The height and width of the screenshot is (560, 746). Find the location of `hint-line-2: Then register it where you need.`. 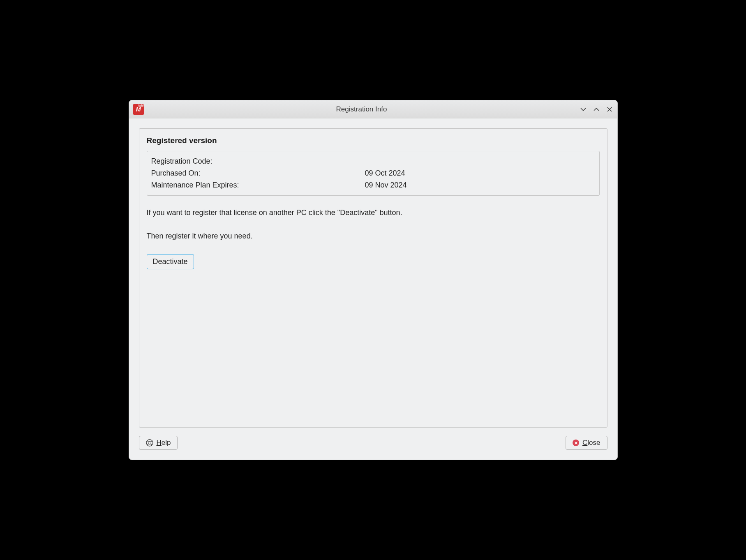

hint-line-2: Then register it where you need. is located at coordinates (373, 236).